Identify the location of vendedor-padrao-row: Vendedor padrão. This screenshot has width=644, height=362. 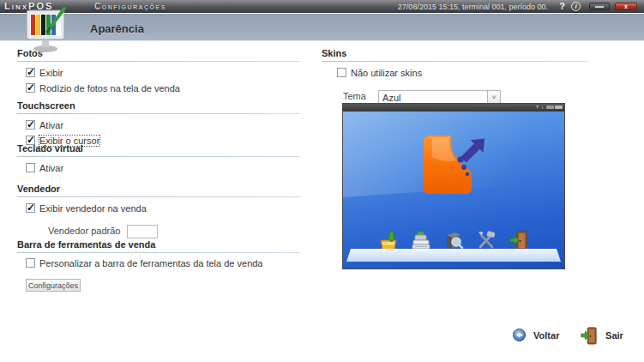
(174, 232).